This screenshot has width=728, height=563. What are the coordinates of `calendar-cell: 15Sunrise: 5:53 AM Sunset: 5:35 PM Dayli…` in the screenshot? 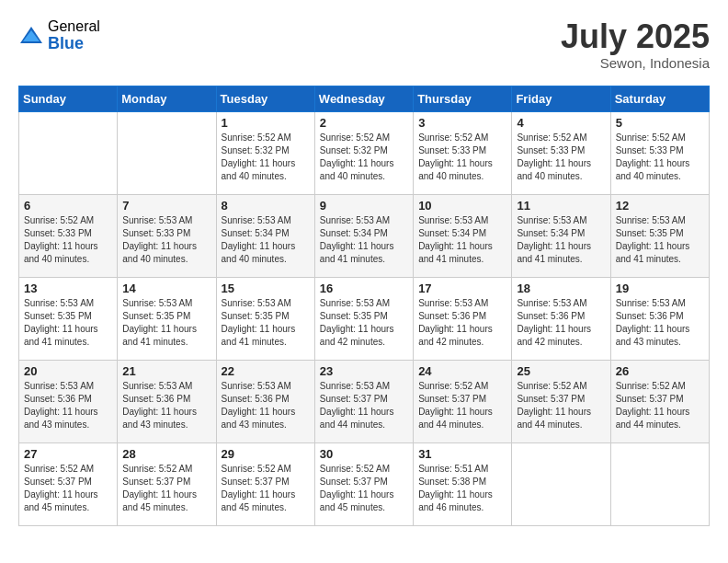 It's located at (265, 318).